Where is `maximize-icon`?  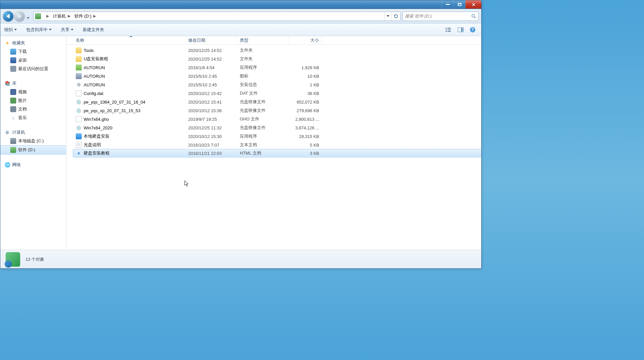 maximize-icon is located at coordinates (460, 5).